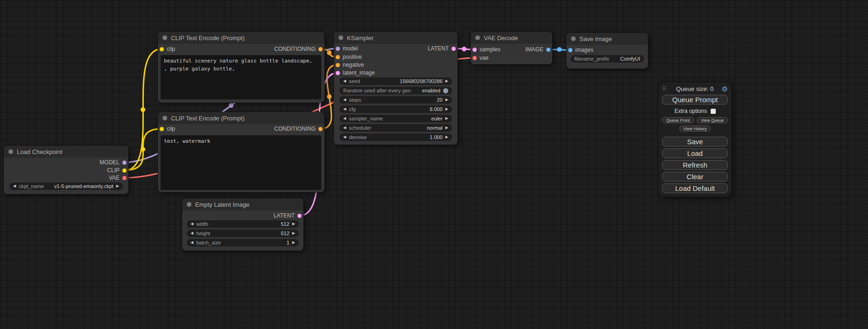 This screenshot has width=868, height=329. I want to click on node-empty-latent-image: Empty Latent Image LATENT ◀ width 512 ▶ …, so click(243, 224).